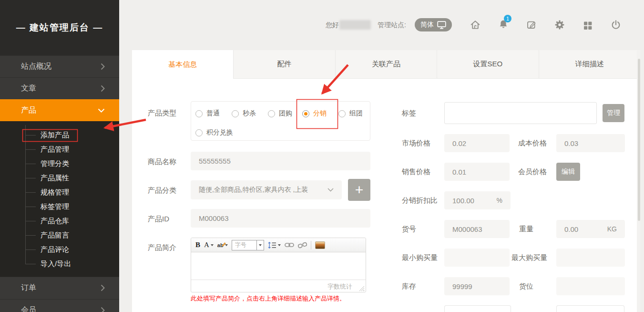 The width and height of the screenshot is (644, 312). What do you see at coordinates (529, 258) in the screenshot?
I see `max-purchase-label: 最大购买量` at bounding box center [529, 258].